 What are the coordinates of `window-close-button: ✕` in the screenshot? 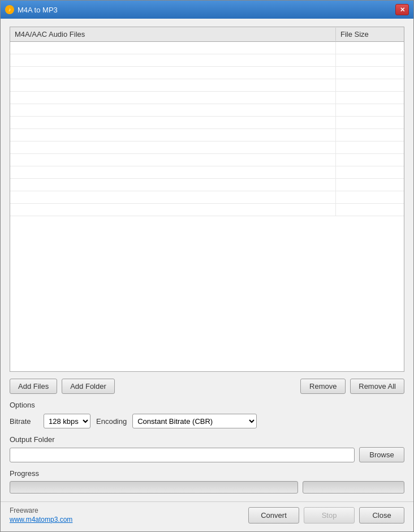 It's located at (402, 10).